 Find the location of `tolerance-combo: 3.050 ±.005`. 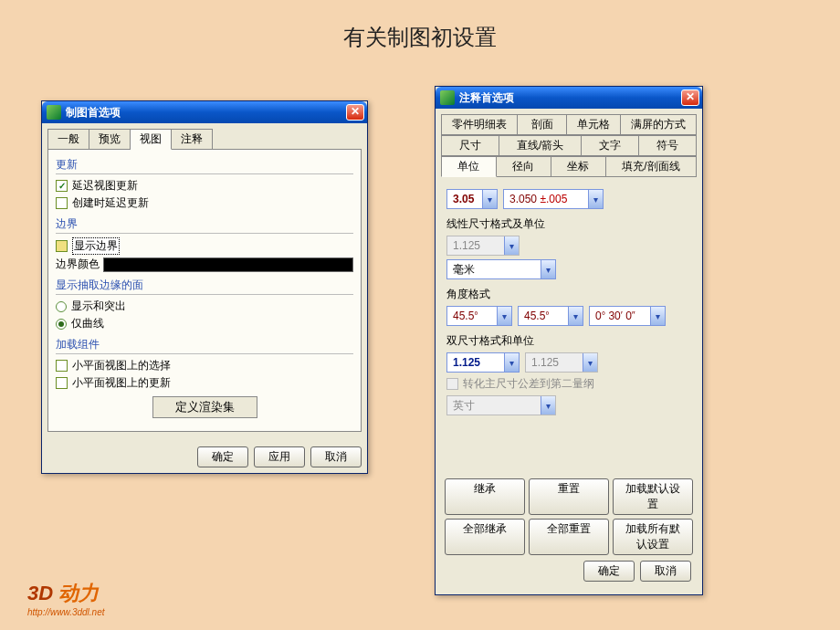

tolerance-combo: 3.050 ±.005 is located at coordinates (553, 199).